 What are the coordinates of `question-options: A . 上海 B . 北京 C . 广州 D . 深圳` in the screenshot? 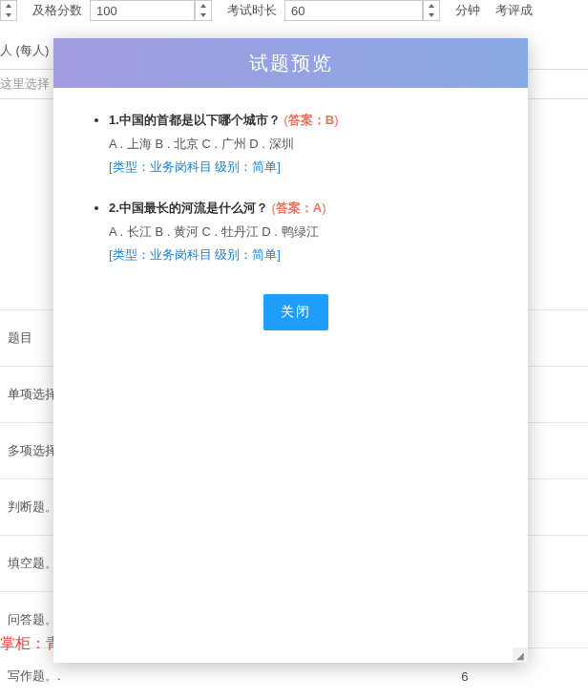 It's located at (201, 143).